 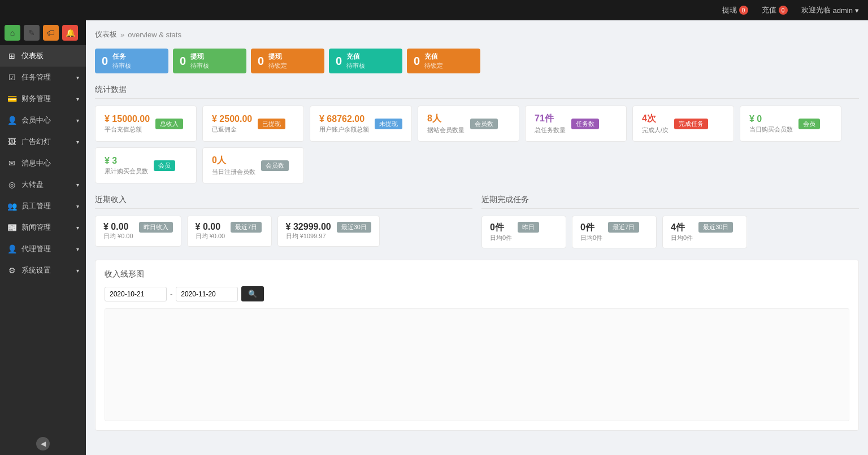 I want to click on stat-cards-row: 0 任务 待审核 0 提现 待审核 0 提现 待锁定, so click(x=477, y=61).